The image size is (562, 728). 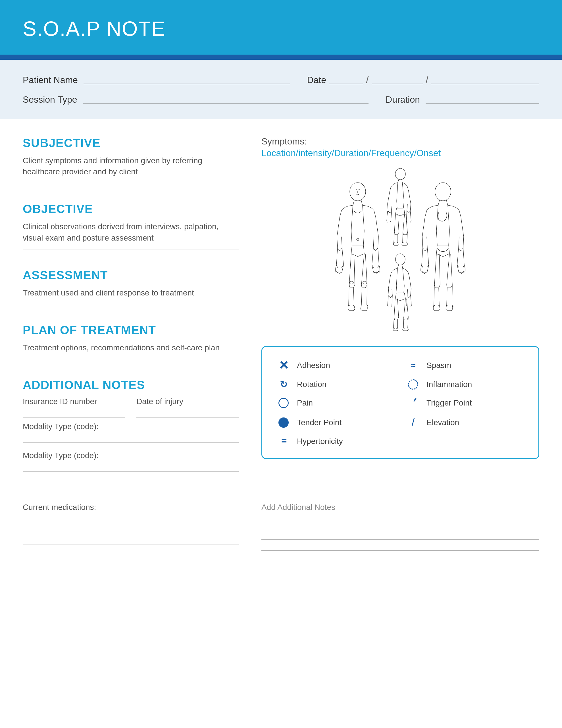 I want to click on medications-group: Current medications:, so click(x=131, y=524).